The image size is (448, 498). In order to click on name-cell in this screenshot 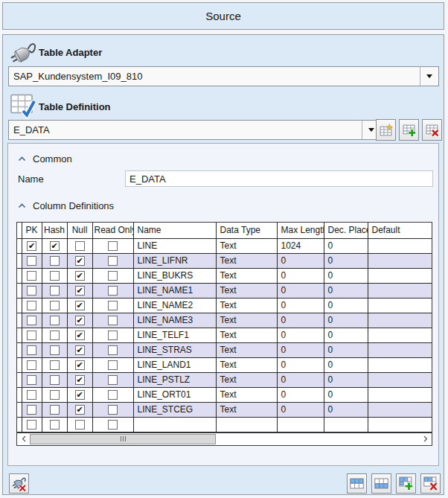, I will do `click(174, 424)`.